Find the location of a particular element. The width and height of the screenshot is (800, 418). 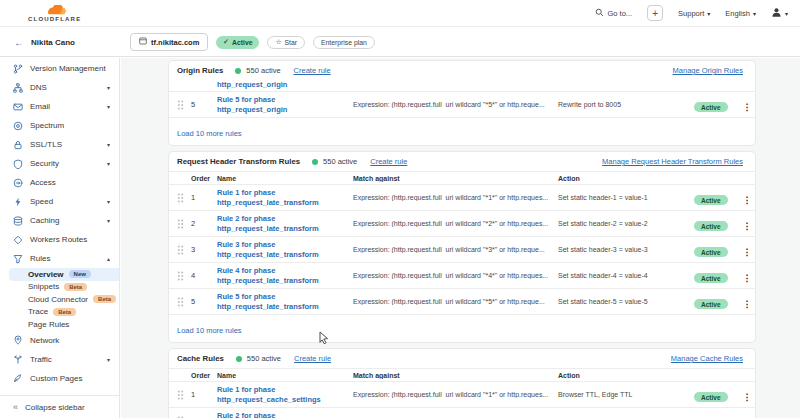

sidebar-item-network: Network is located at coordinates (60, 340).